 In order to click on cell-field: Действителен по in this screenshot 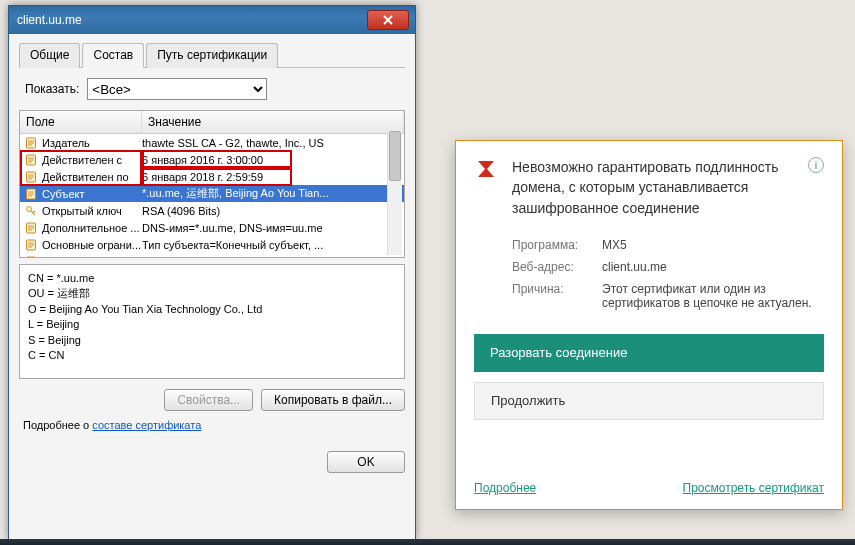, I will do `click(92, 177)`.